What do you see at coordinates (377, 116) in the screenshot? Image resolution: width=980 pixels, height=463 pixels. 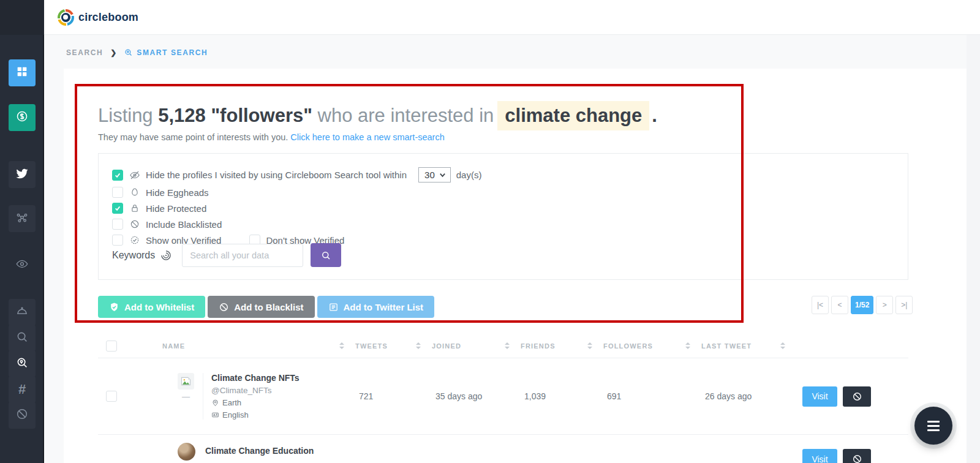 I see `page-title: Listing 5,128 "followers" who are intere…` at bounding box center [377, 116].